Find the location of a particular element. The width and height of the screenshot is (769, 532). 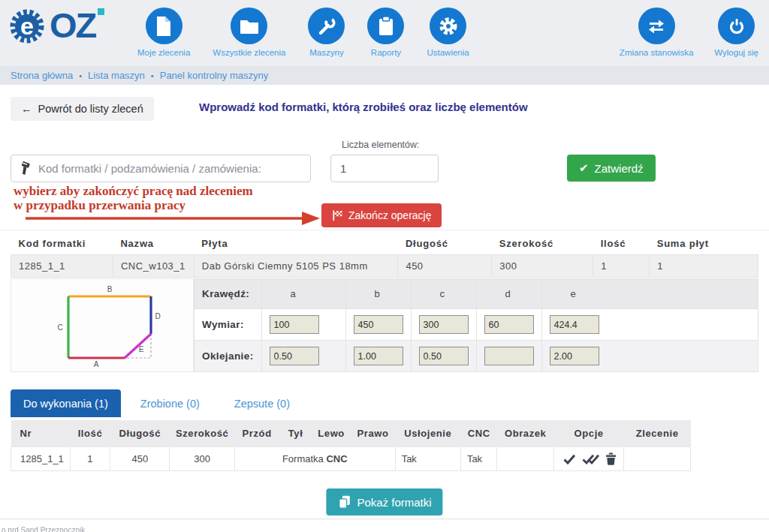

dim-input-d is located at coordinates (509, 324).